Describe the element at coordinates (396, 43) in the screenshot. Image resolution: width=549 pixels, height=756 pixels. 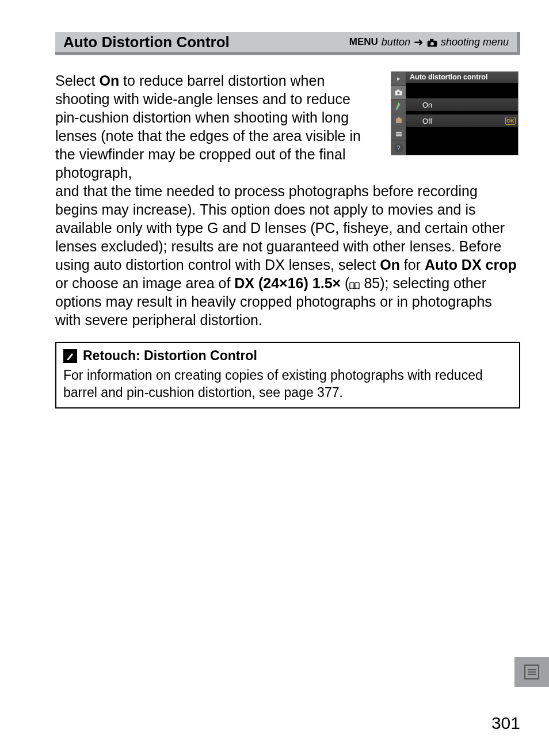
I see `button-word: button` at that location.